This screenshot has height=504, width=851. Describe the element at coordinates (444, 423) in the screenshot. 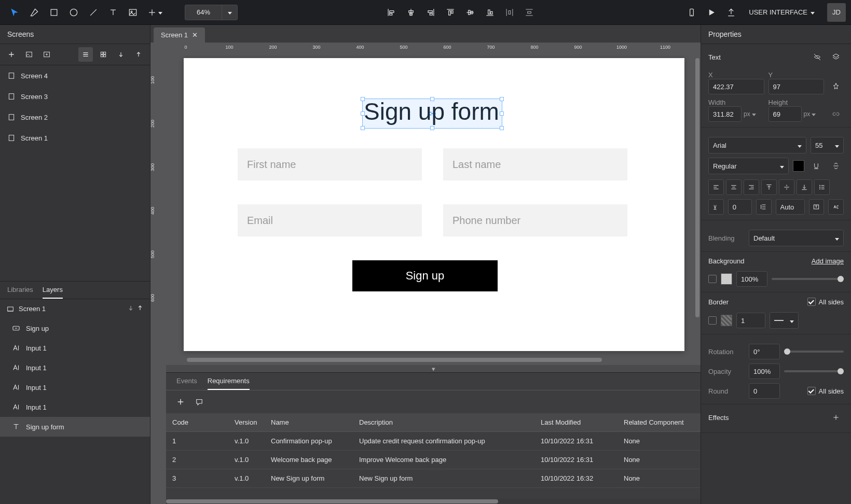

I see `col-description: Description` at that location.